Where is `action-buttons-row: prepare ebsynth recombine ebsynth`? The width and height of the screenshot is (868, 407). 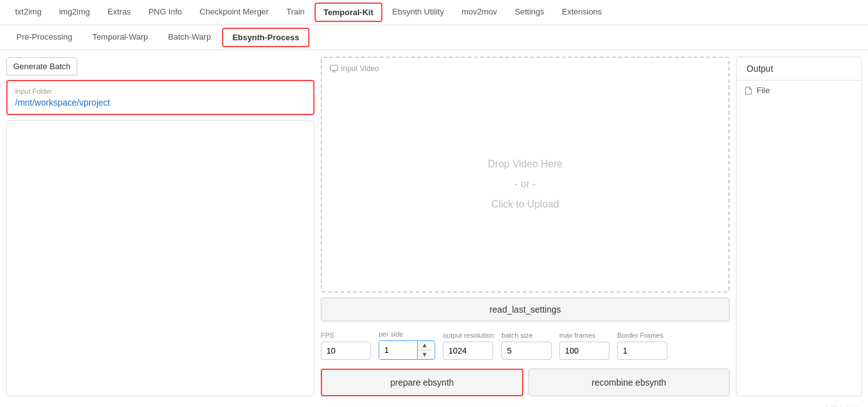
action-buttons-row: prepare ebsynth recombine ebsynth is located at coordinates (525, 382).